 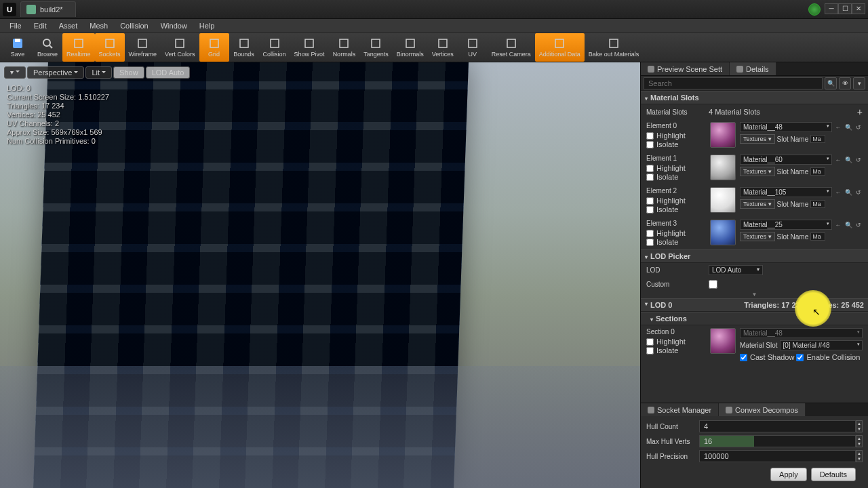 I want to click on tool-wireframe: Wireframe, so click(x=143, y=47).